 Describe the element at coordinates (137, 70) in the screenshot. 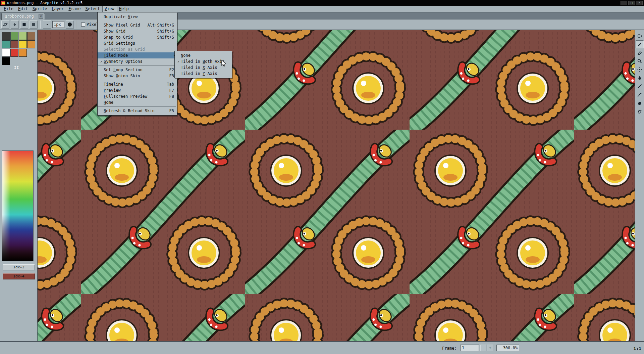

I see `menu-item-set-loop-section: Set Loop SectionF2` at that location.